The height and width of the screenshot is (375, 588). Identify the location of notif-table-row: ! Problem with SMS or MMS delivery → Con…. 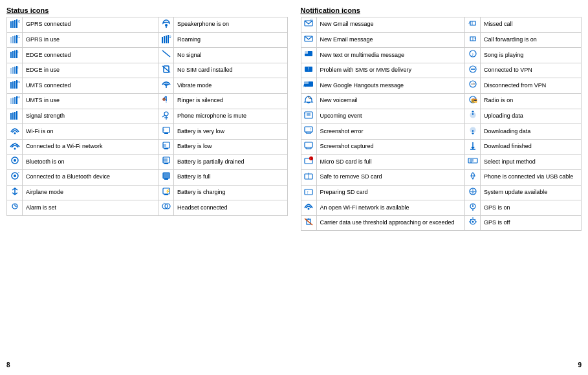
(441, 70).